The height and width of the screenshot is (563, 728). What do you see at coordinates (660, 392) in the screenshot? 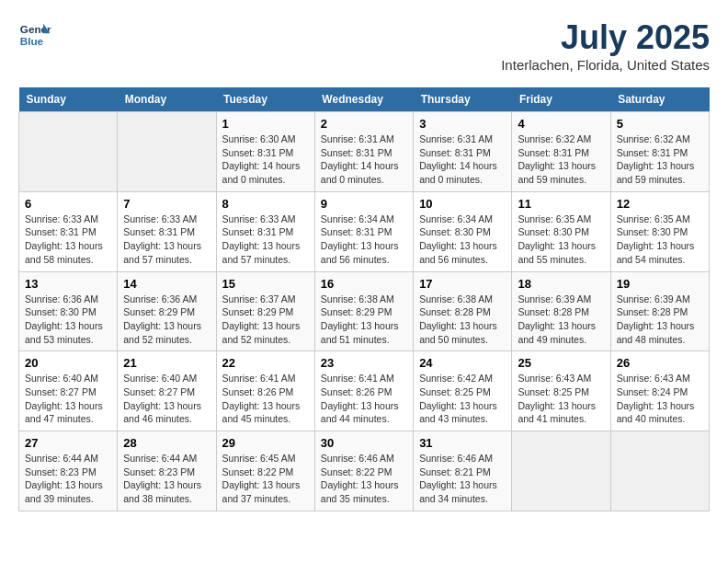
I see `calendar-cell: 26Sunrise: 6:43 AMSunset: 8:24 PMDayligh…` at bounding box center [660, 392].